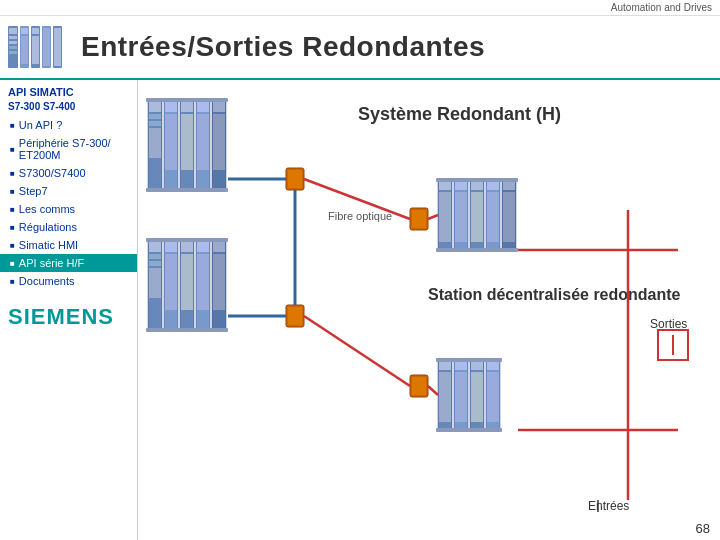 The height and width of the screenshot is (540, 720). What do you see at coordinates (187, 285) in the screenshot?
I see `plc-group-bottom` at bounding box center [187, 285].